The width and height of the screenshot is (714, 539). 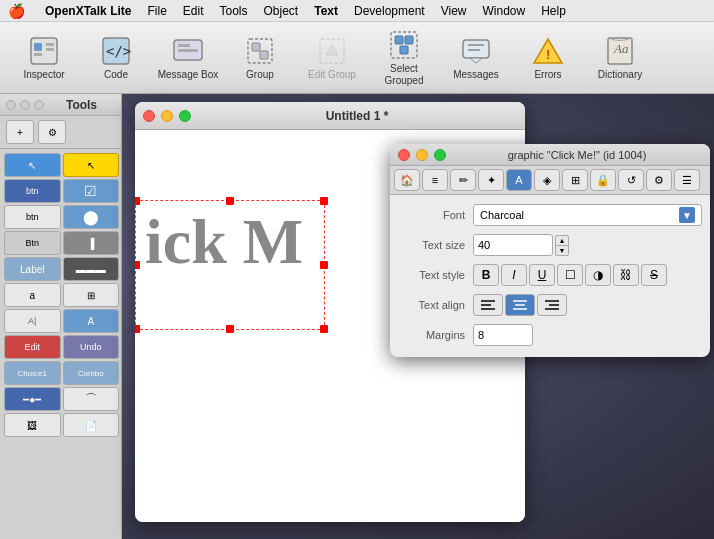 What do you see at coordinates (92, 191) in the screenshot?
I see `tool-checkbox: ☑` at bounding box center [92, 191].